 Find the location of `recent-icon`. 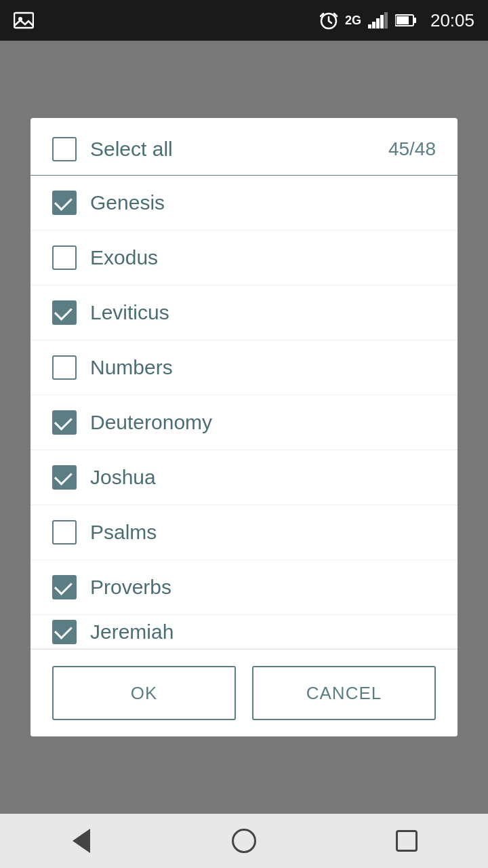

recent-icon is located at coordinates (407, 841).